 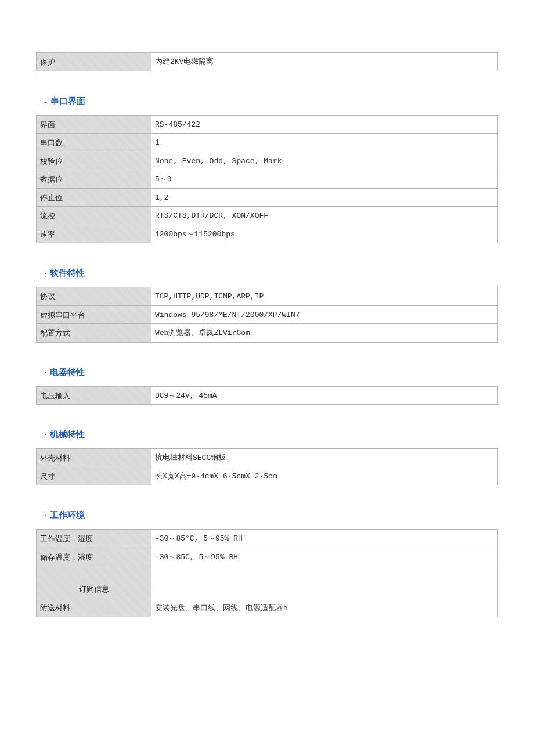 What do you see at coordinates (267, 476) in the screenshot?
I see `table-row: 尺寸长X宽X高=9·4cmX 6·5cmX 2·5cm` at bounding box center [267, 476].